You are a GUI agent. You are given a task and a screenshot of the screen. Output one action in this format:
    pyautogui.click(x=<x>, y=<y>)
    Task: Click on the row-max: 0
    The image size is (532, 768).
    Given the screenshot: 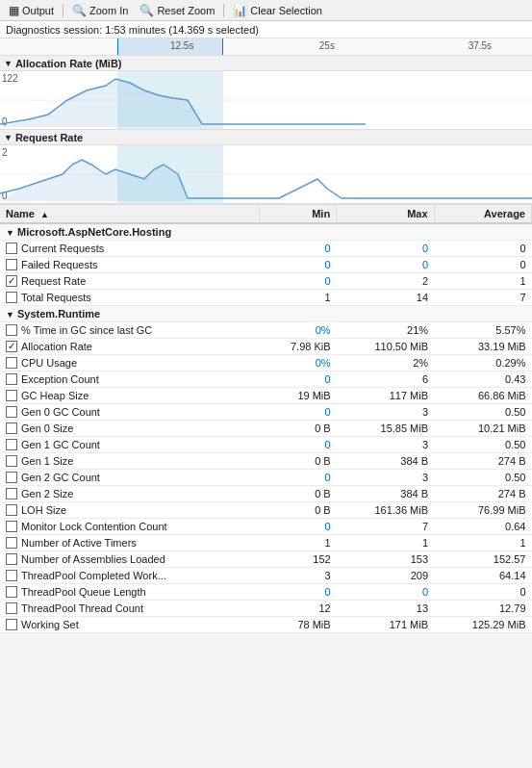 What is the action you would take?
    pyautogui.click(x=385, y=266)
    